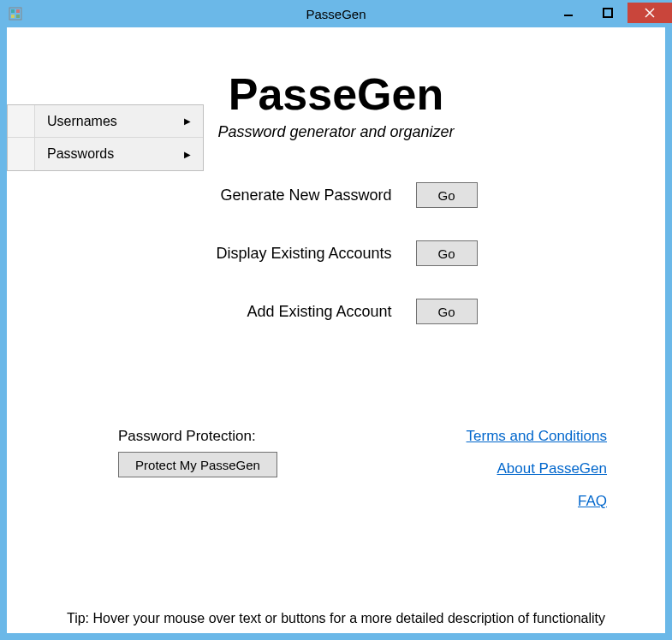 This screenshot has width=672, height=640. What do you see at coordinates (610, 14) in the screenshot?
I see `window-controls` at bounding box center [610, 14].